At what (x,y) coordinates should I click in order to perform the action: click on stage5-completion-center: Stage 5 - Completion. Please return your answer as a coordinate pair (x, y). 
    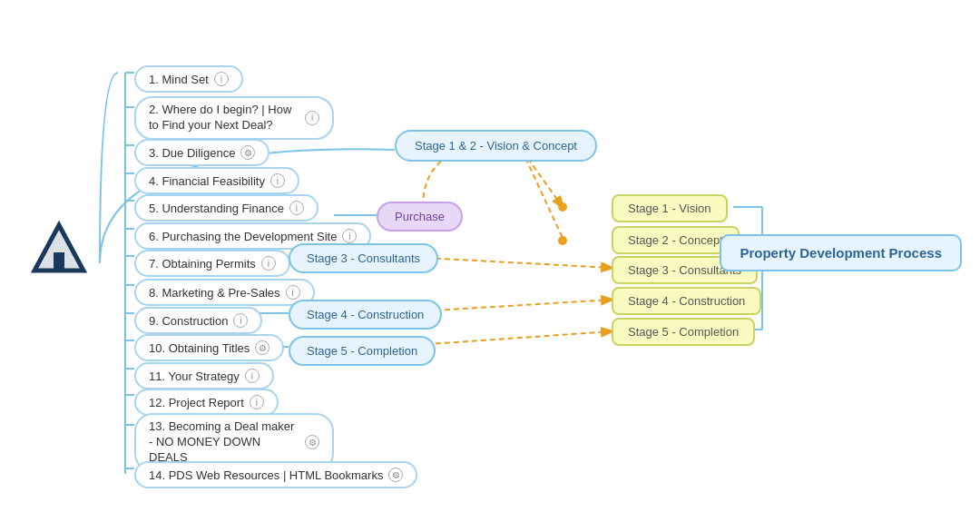
    Looking at the image, I should click on (362, 350).